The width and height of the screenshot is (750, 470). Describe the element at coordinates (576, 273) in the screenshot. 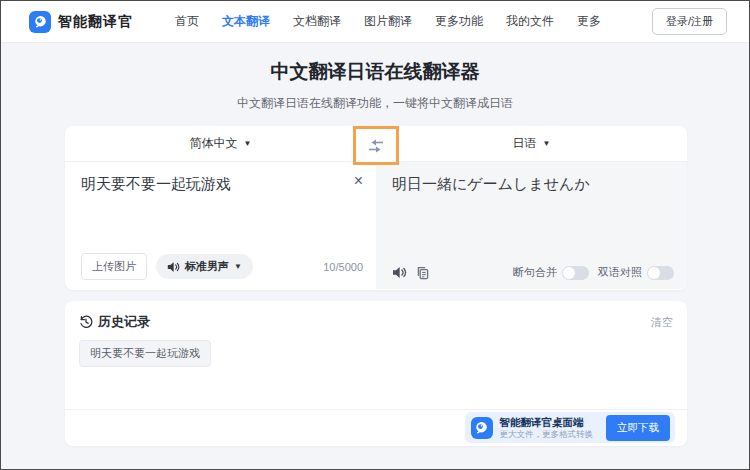

I see `sentence-merge-toggle` at that location.